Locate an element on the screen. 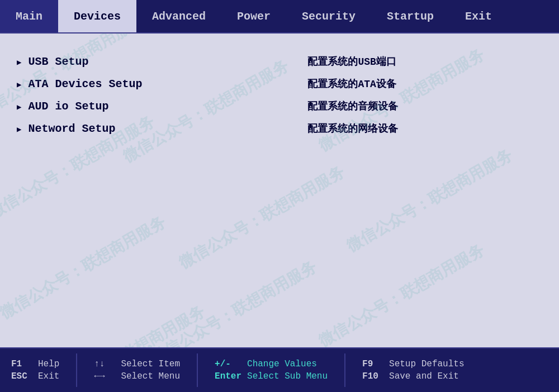  value-help: Help is located at coordinates (49, 364).